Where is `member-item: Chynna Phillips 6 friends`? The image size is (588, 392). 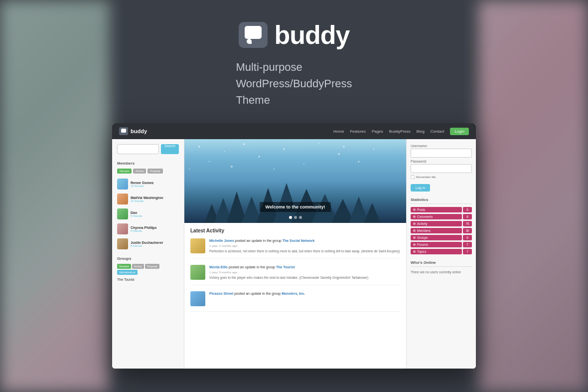
member-item: Chynna Phillips 6 friends is located at coordinates (148, 229).